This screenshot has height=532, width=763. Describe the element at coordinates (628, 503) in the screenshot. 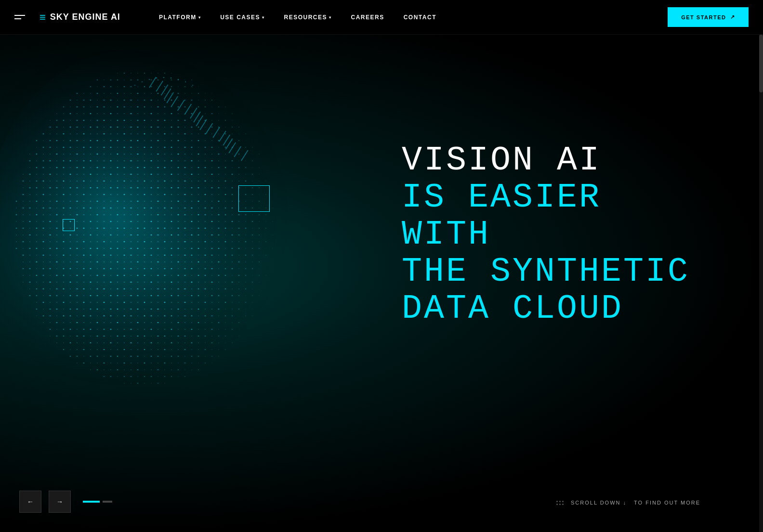

I see `scroll-hint: SCROLL DOWN ↓ TO FIND OUT MORE` at that location.